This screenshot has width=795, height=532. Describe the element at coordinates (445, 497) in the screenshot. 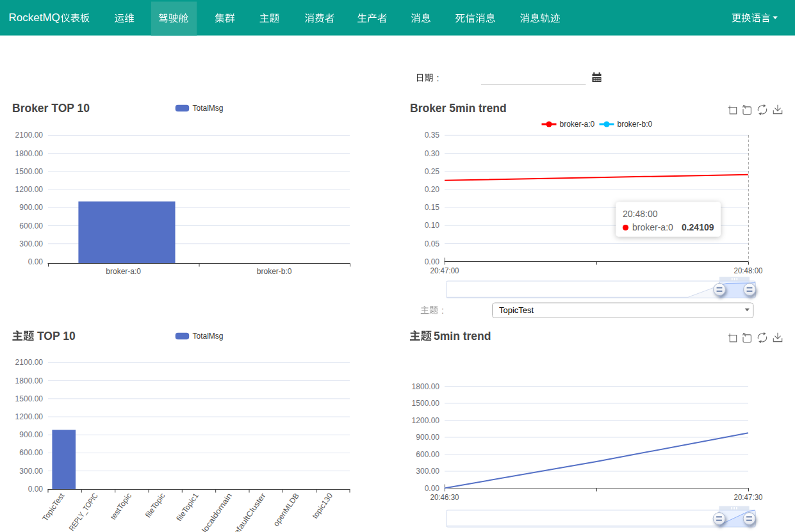

I see `svg-text: 20:46:30` at that location.